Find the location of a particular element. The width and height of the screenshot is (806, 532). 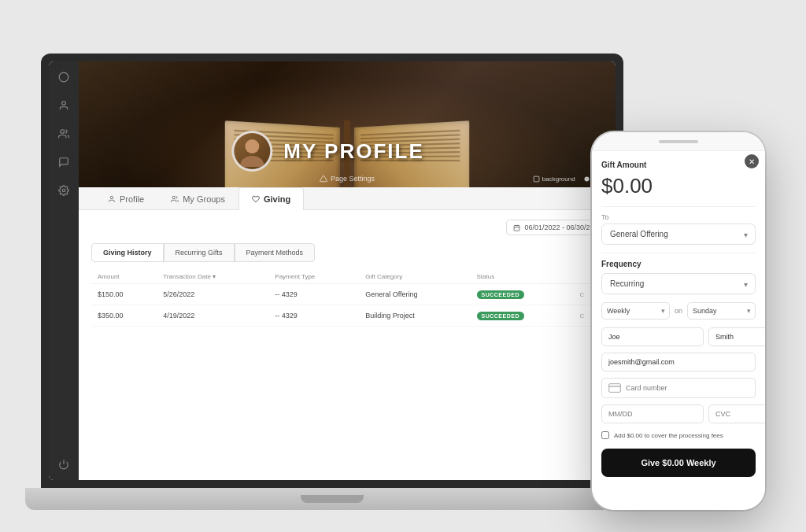

tab-profile-label: Profile is located at coordinates (132, 199).